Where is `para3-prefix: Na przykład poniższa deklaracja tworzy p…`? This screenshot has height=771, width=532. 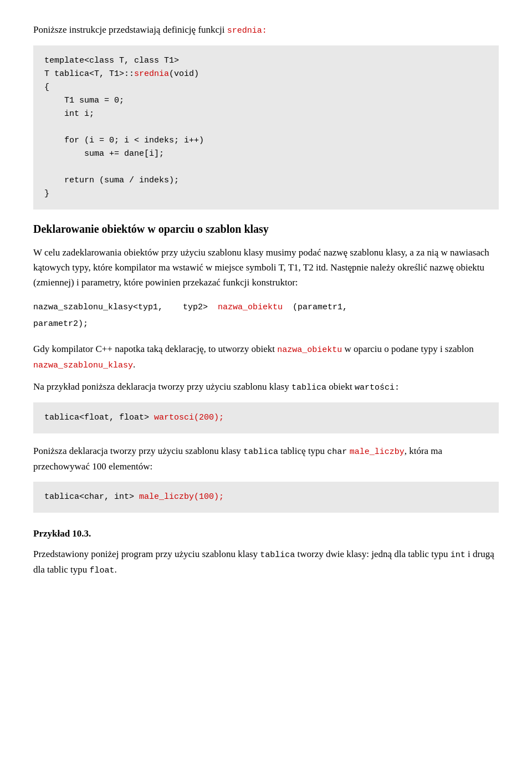 para3-prefix: Na przykład poniższa deklaracja tworzy p… is located at coordinates (162, 387).